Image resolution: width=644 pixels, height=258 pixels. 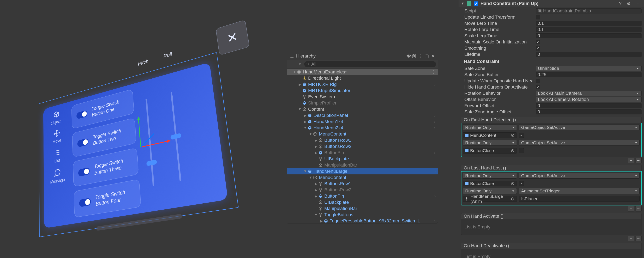 What do you see at coordinates (551, 3) in the screenshot?
I see `component-header: ▼ Hand Constraint (Palm Up) ? ⚙ ⋮` at bounding box center [551, 3].